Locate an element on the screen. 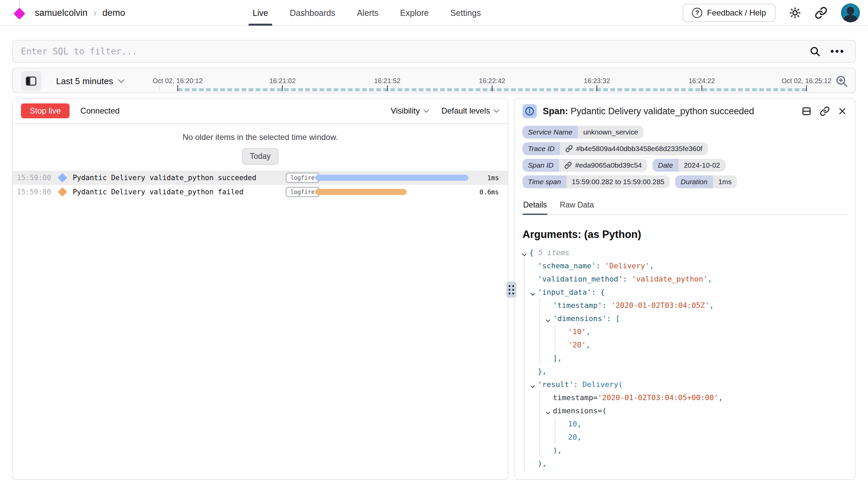  code-line-text: 'timestamp': '2020-01-02T03:04:05Z', is located at coordinates (634, 306).